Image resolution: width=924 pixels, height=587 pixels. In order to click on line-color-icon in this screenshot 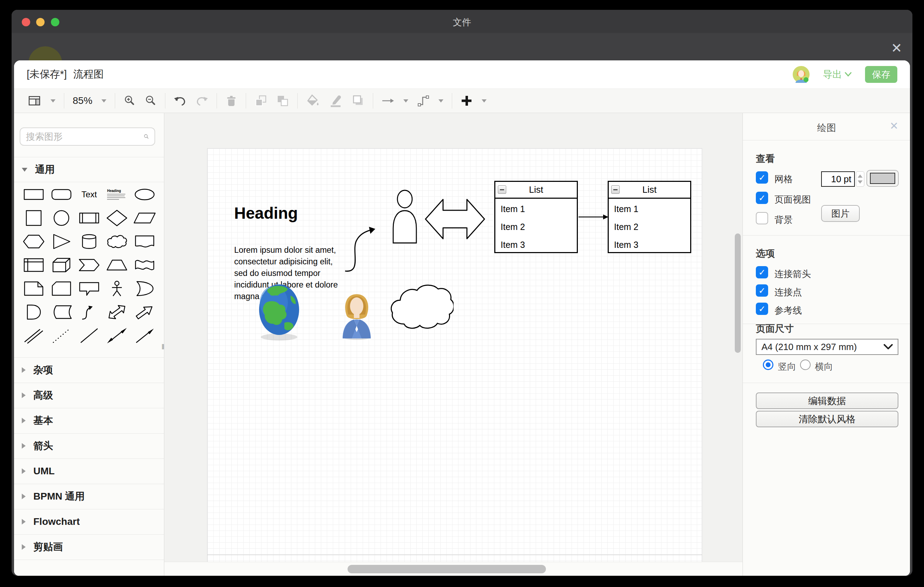, I will do `click(335, 101)`.